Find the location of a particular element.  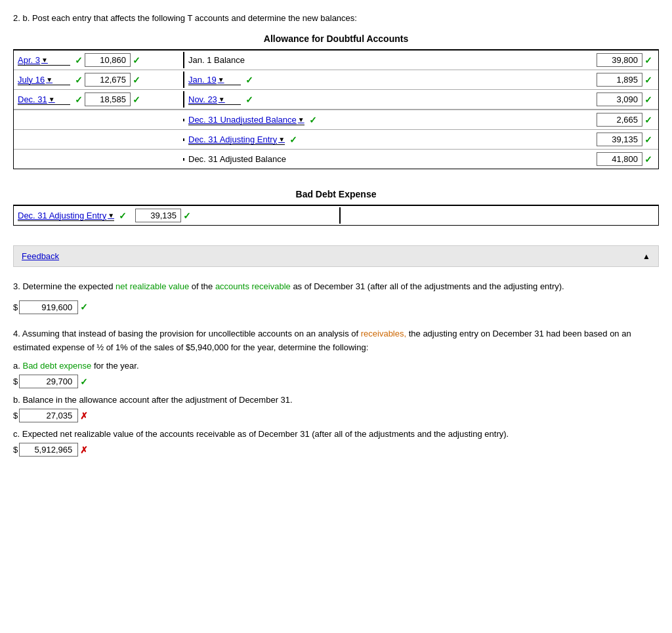

right-cell-6: Dec. 31 Adjusted Balance 41,800 ✓ is located at coordinates (421, 159).